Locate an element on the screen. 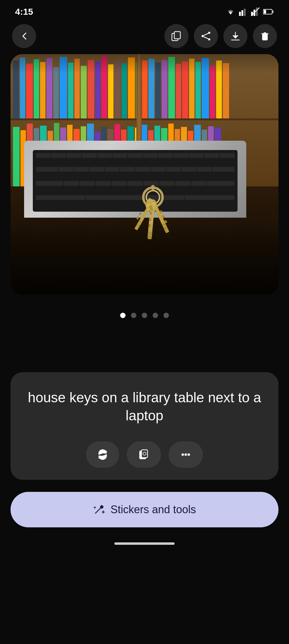 The width and height of the screenshot is (289, 644). more-options-button is located at coordinates (186, 455).